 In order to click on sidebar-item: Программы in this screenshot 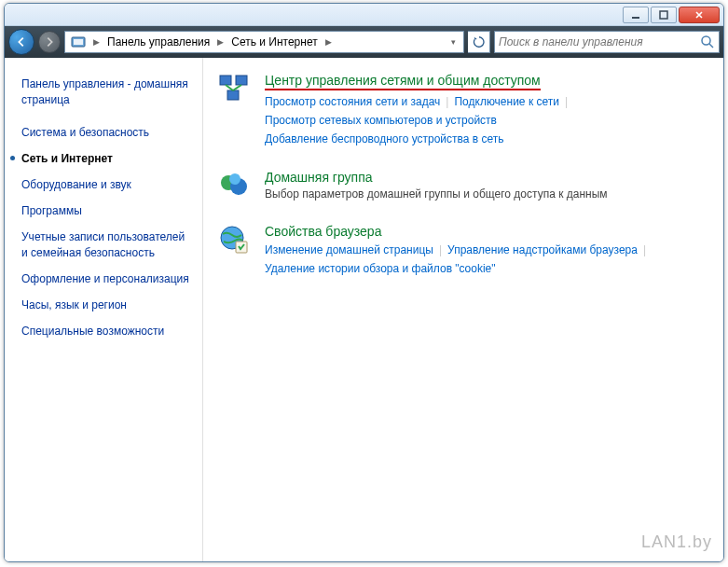, I will do `click(106, 211)`.